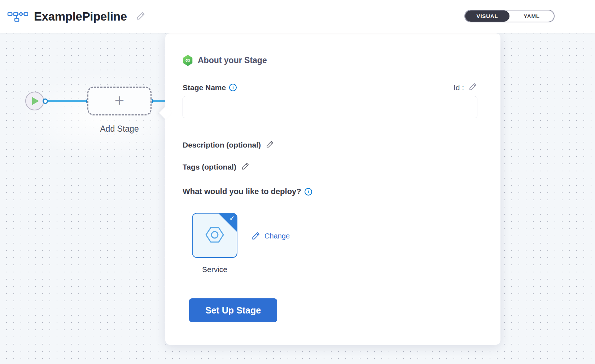  Describe the element at coordinates (67, 101) in the screenshot. I see `connector-line` at that location.